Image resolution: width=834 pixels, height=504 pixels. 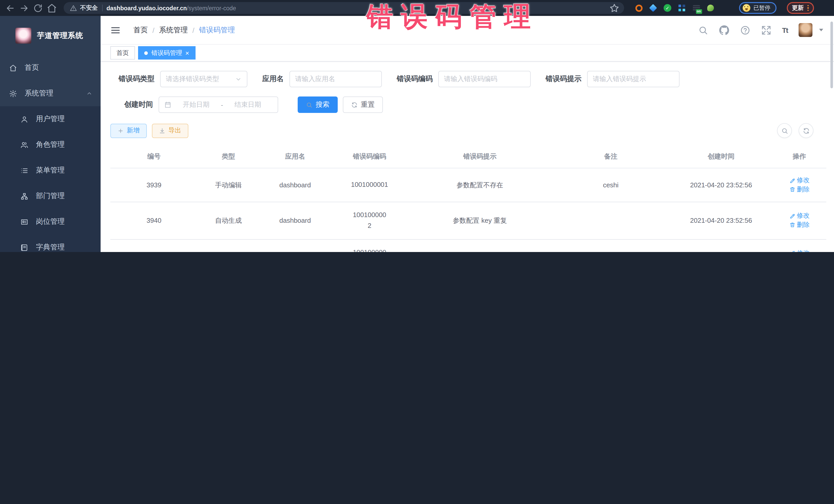 What do you see at coordinates (141, 30) in the screenshot?
I see `breadcrumb-item: 首页` at bounding box center [141, 30].